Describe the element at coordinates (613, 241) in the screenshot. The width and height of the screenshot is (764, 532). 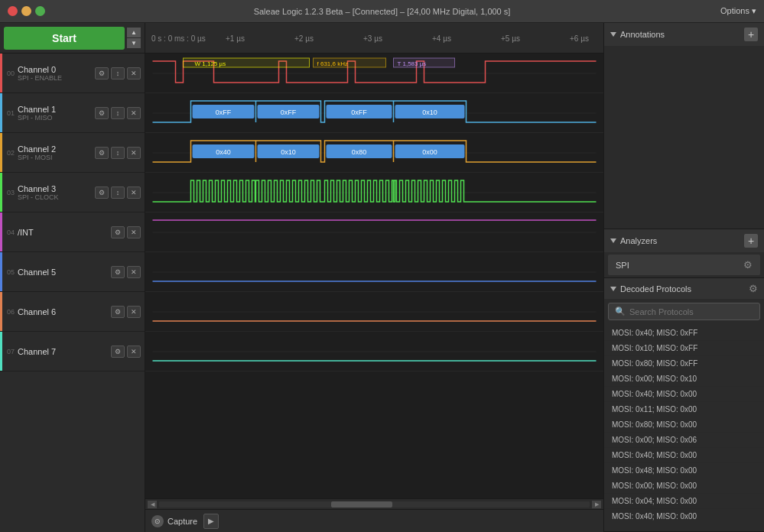
I see `analyzers-collapse-icon` at that location.